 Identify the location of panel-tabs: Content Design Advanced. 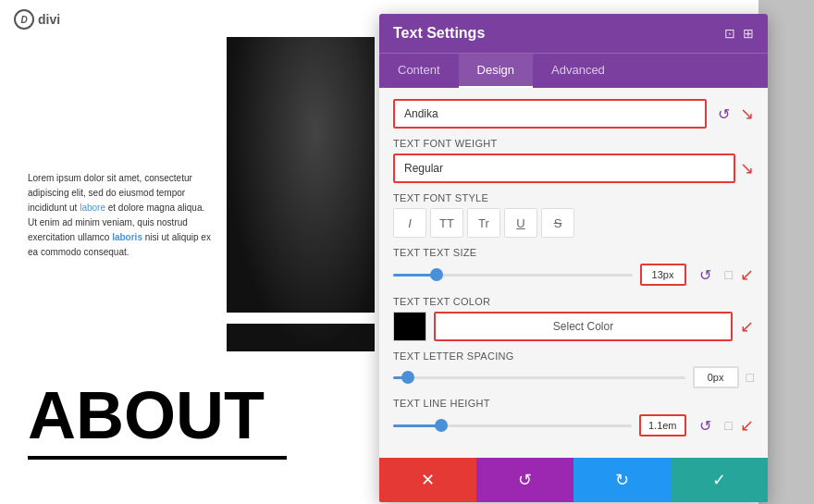
(574, 70).